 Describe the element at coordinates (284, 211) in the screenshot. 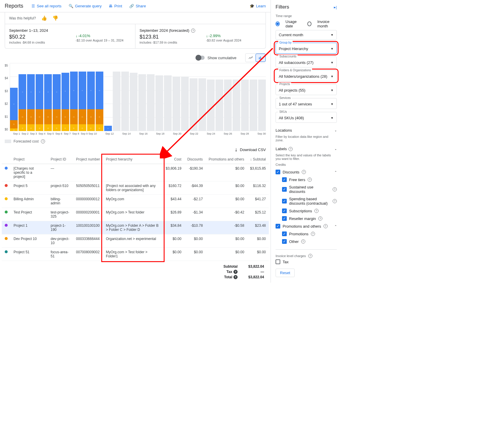

I see `subscriptions-checkbox: ✓` at that location.